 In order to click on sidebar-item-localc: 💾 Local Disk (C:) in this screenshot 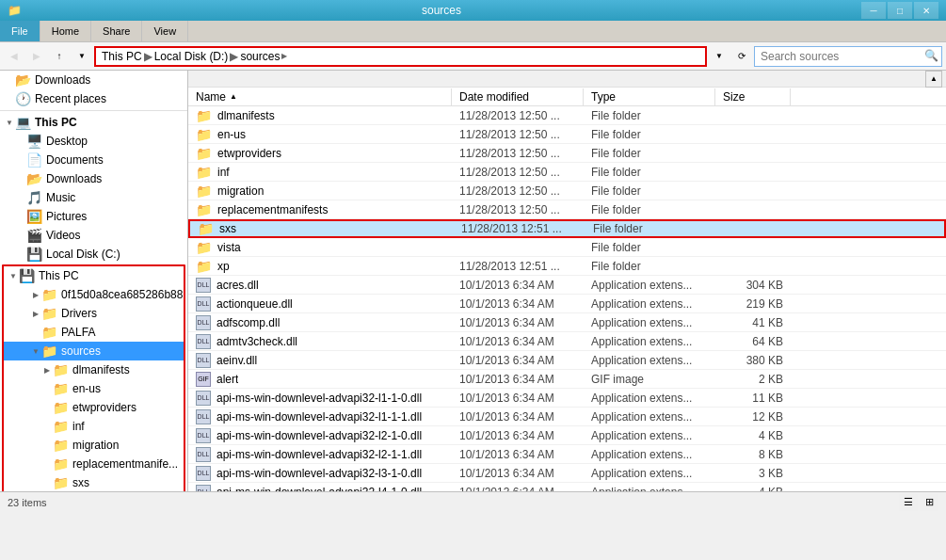, I will do `click(94, 254)`.